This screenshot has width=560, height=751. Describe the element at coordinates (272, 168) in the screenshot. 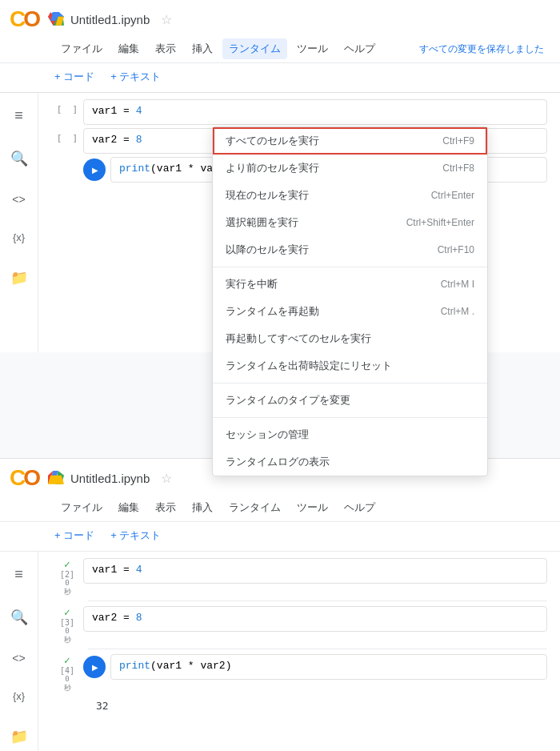

I see `dropdown-run-before-label: より前のセルを実行` at that location.